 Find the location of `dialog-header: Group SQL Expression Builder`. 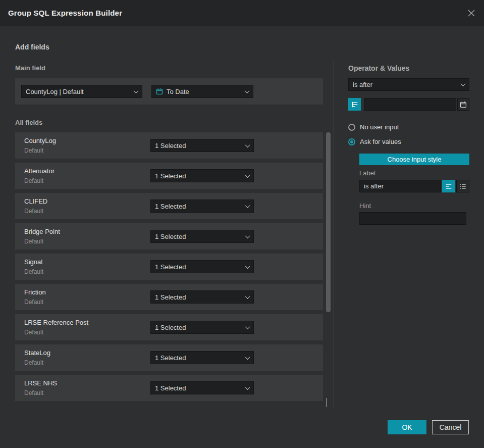

dialog-header: Group SQL Expression Builder is located at coordinates (242, 13).